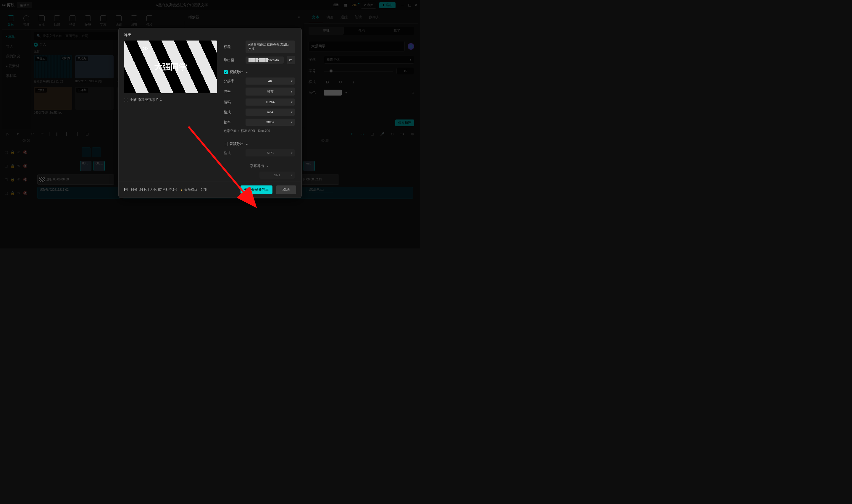 The image size is (852, 504). Describe the element at coordinates (126, 190) in the screenshot. I see `film-icon: 🎞` at that location.